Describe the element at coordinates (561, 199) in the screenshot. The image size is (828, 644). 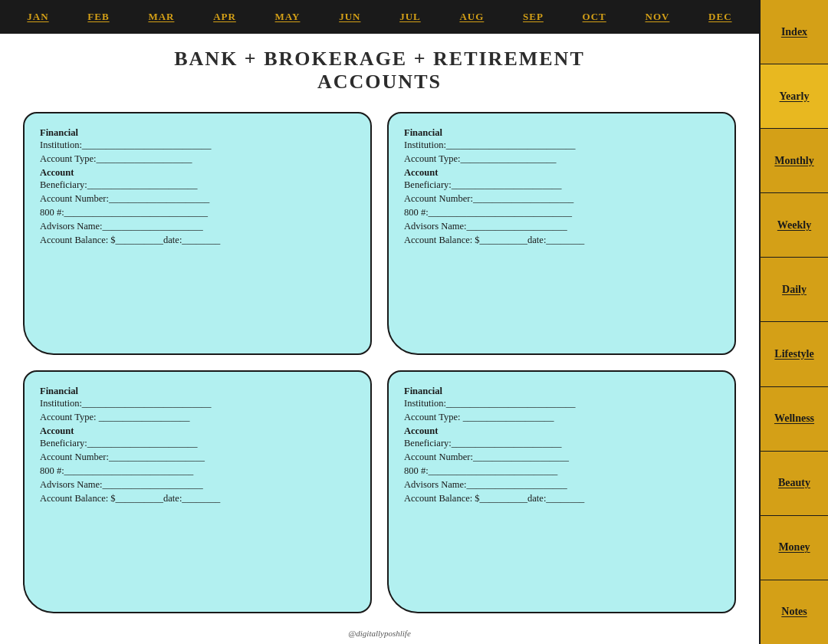
I see `card2-field-5: Account Number:_____________________` at that location.